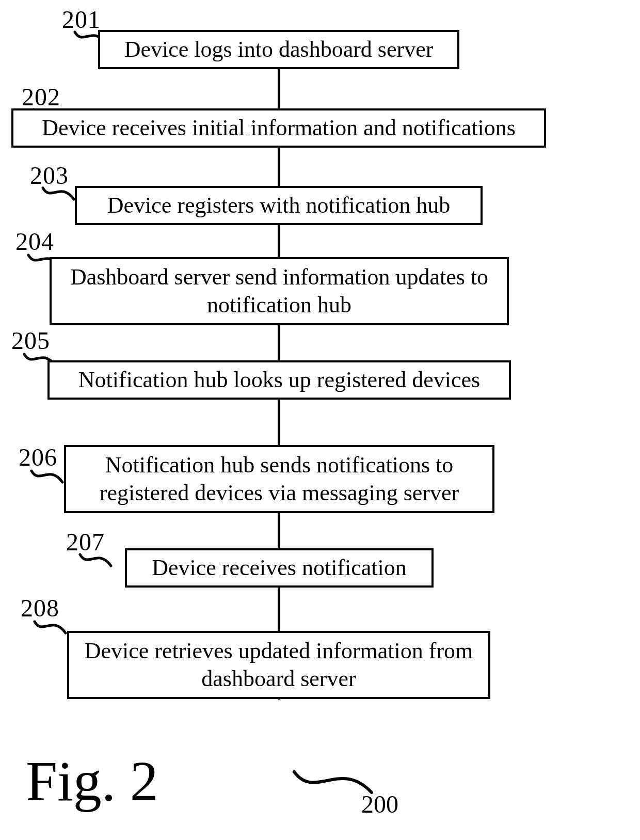 This screenshot has height=840, width=640. I want to click on step-text: Dashboard server send information update…, so click(279, 291).